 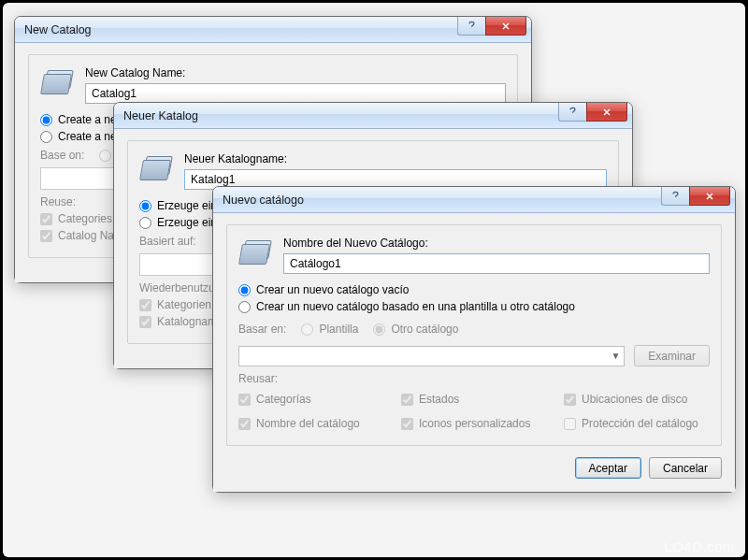 What do you see at coordinates (408, 400) in the screenshot?
I see `chk-states` at bounding box center [408, 400].